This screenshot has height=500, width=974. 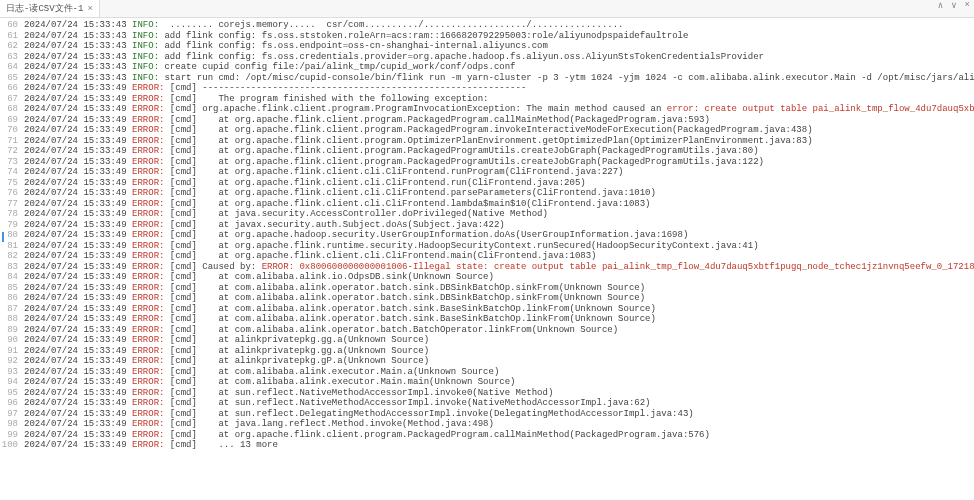 I want to click on line-number: 100, so click(x=12, y=446).